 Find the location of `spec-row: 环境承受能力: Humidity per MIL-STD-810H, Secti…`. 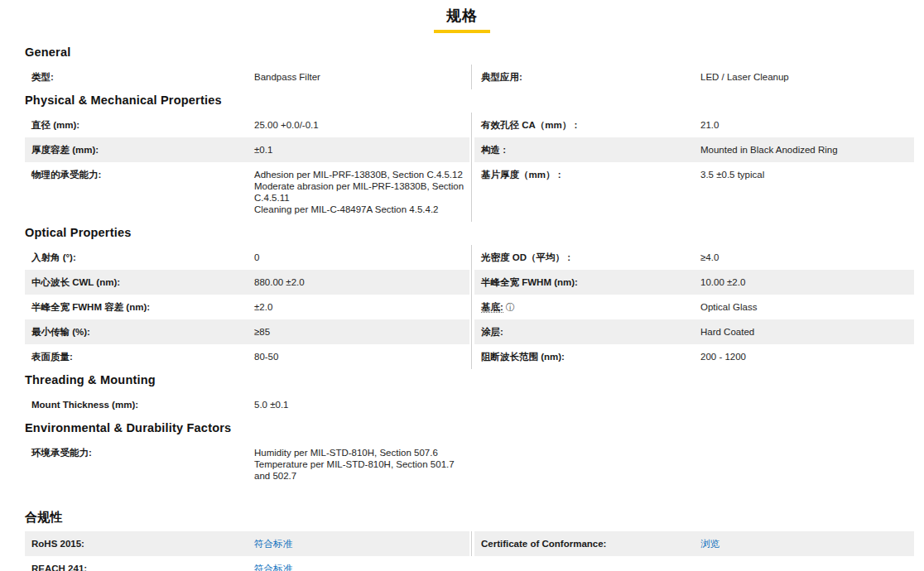

spec-row: 环境承受能力: Humidity per MIL-STD-810H, Secti… is located at coordinates (469, 464).